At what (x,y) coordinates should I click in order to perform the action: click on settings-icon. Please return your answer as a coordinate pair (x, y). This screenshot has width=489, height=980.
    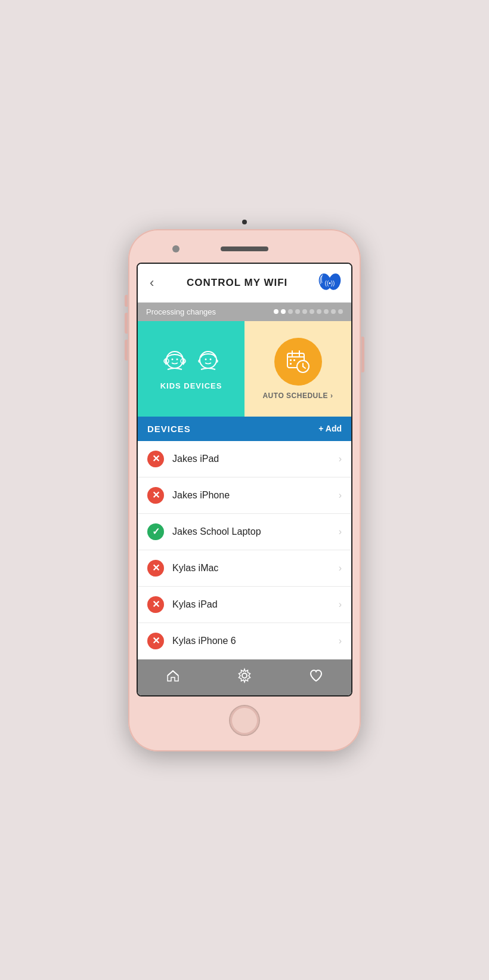
    Looking at the image, I should click on (244, 677).